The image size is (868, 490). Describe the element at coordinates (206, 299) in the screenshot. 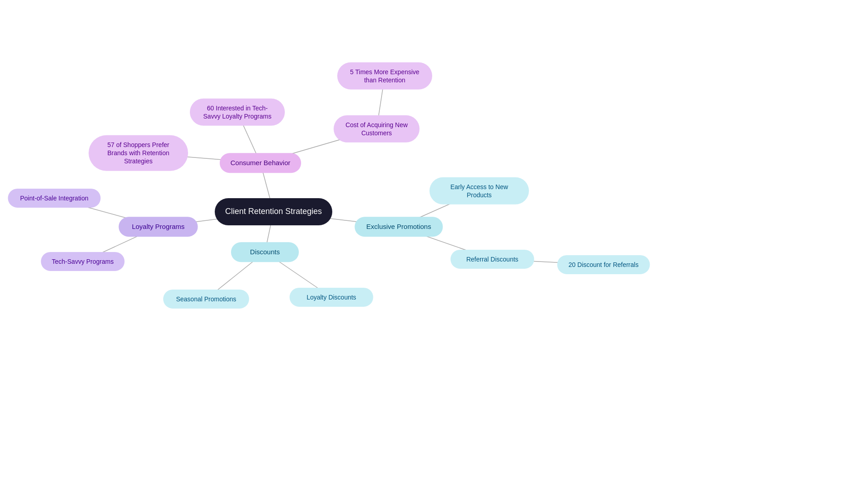

I see `seasonal-promotions-node: Seasonal Promotions` at that location.